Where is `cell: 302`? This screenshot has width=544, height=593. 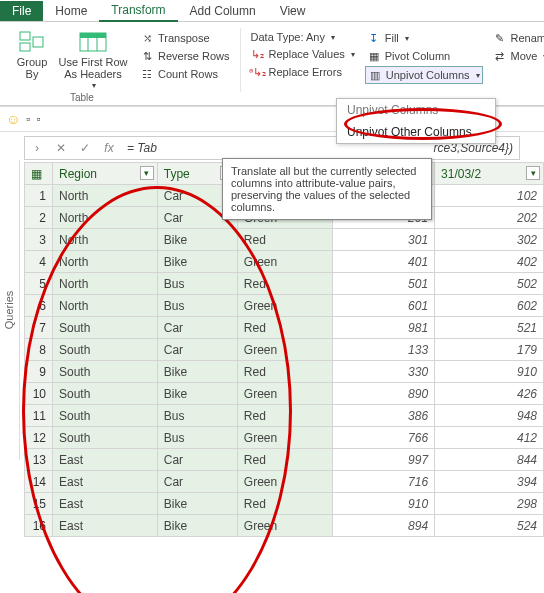 cell: 302 is located at coordinates (490, 240).